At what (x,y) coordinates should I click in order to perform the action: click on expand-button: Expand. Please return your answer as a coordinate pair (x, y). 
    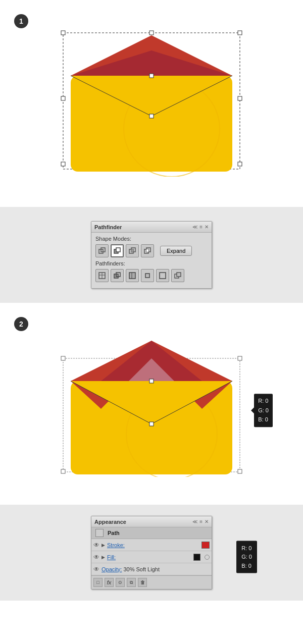
    Looking at the image, I should click on (176, 251).